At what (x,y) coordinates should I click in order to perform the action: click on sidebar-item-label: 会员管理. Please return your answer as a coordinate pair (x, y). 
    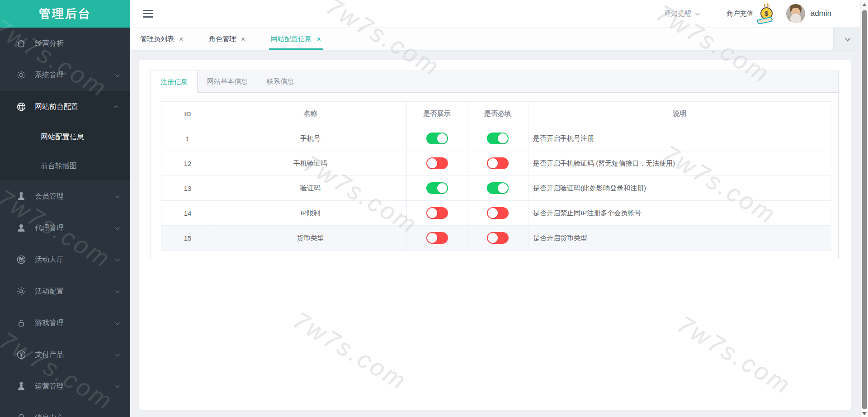
    Looking at the image, I should click on (75, 196).